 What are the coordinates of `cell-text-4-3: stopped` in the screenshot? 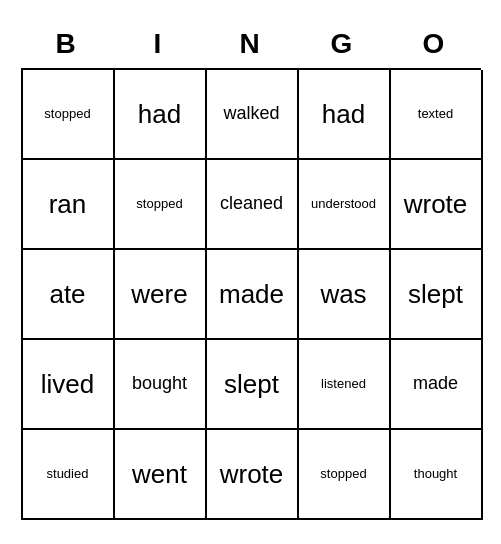 It's located at (343, 474).